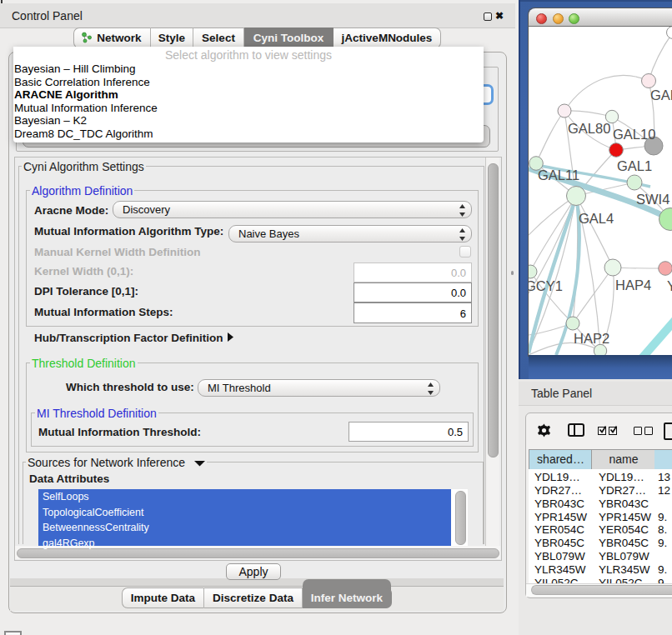 This screenshot has width=672, height=635. Describe the element at coordinates (559, 175) in the screenshot. I see `svg-text: GAL11` at that location.